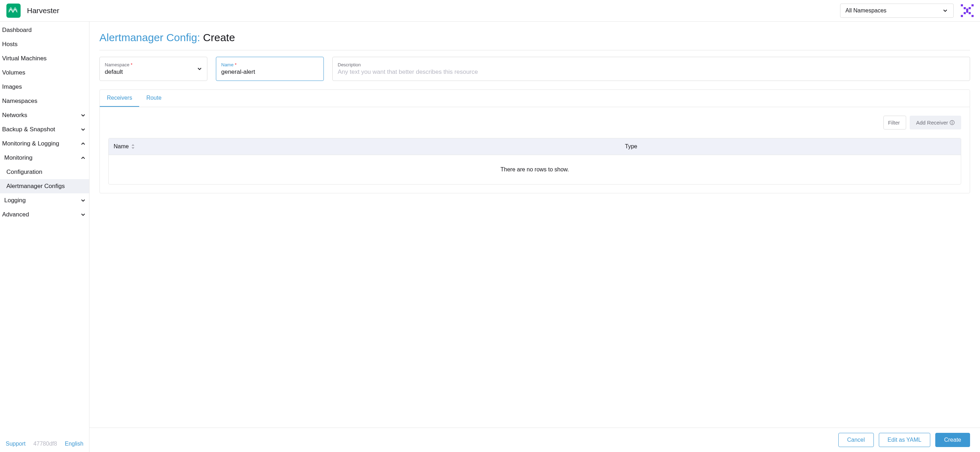 The image size is (980, 452). I want to click on namespace-selector-value: All Namespaces, so click(866, 11).